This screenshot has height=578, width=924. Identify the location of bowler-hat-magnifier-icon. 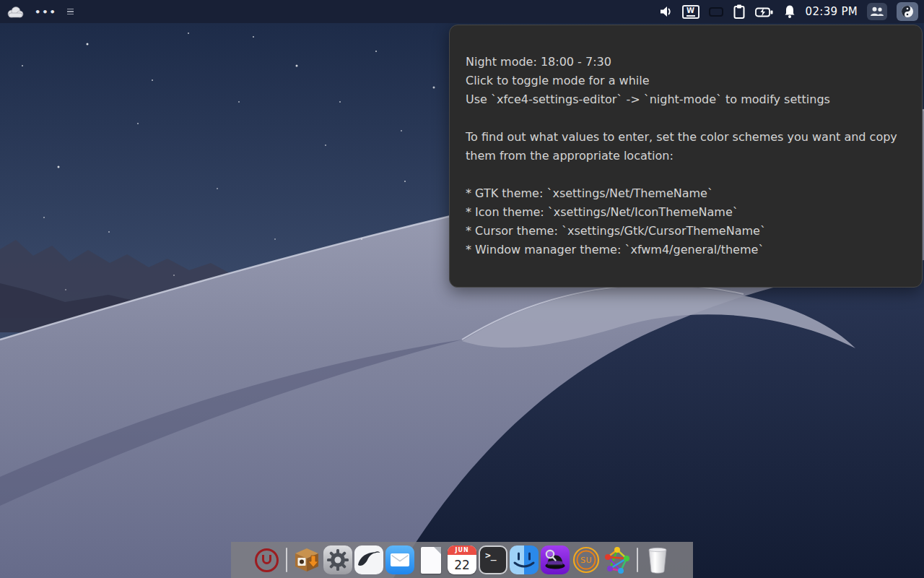
(555, 560).